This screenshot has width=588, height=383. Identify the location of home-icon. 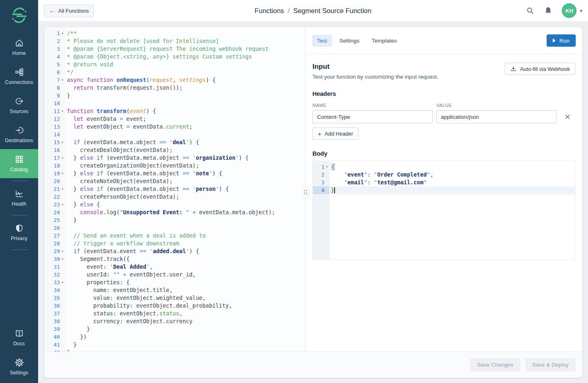
(19, 43).